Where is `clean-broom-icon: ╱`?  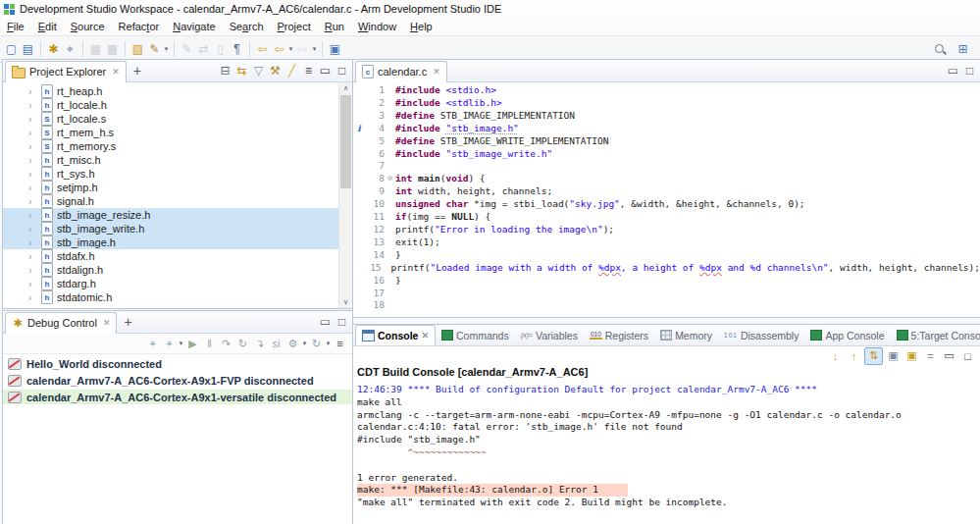
clean-broom-icon: ╱ is located at coordinates (292, 71).